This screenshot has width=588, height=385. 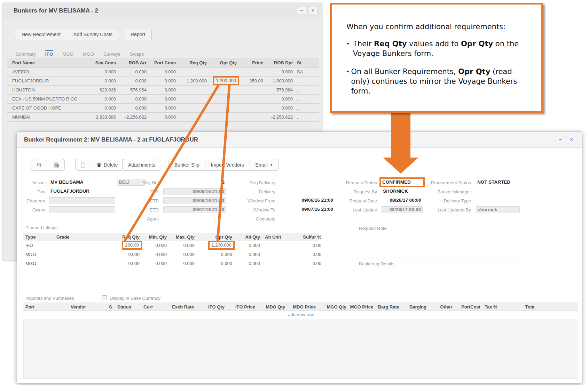 What do you see at coordinates (171, 264) in the screenshot?
I see `lifting-row: MGO 0.000 0.000 0.000 0.000 0.000 0.00` at bounding box center [171, 264].